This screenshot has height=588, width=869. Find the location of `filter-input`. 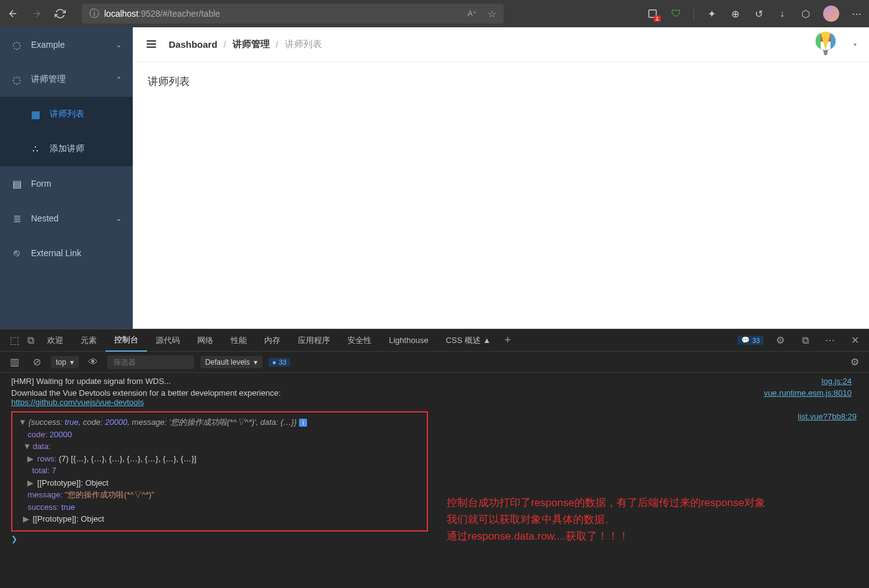

filter-input is located at coordinates (151, 362).